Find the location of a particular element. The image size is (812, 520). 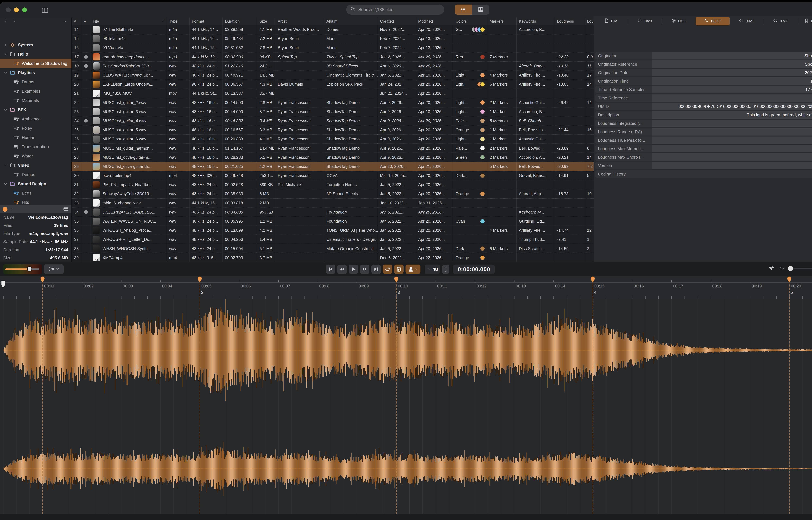

tab-markers: Markers is located at coordinates (805, 21).